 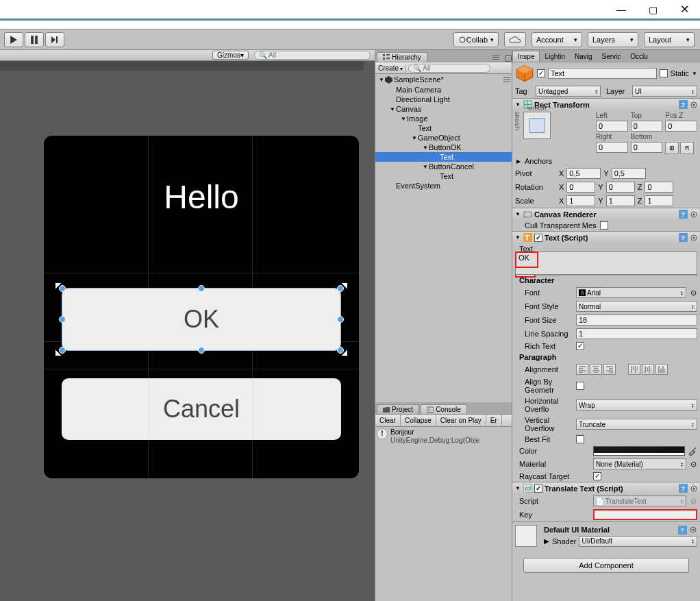 I want to click on console-error-pause-button: Er, so click(x=495, y=421).